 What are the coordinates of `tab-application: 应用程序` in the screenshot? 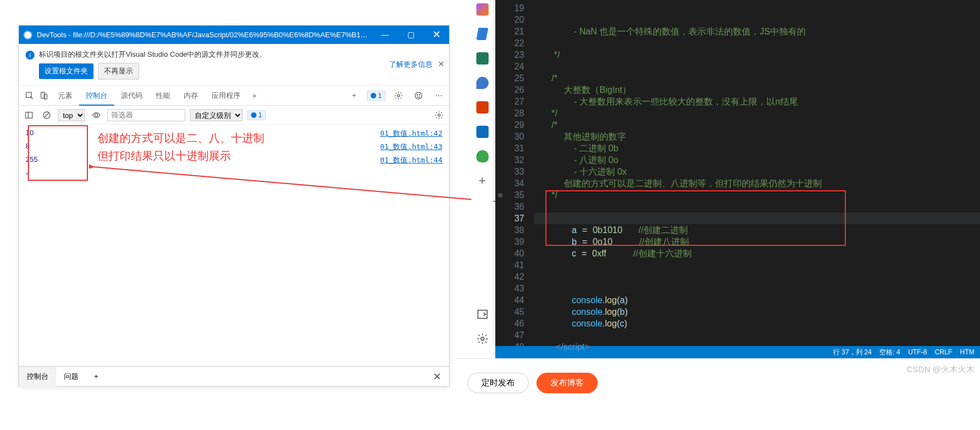 It's located at (226, 96).